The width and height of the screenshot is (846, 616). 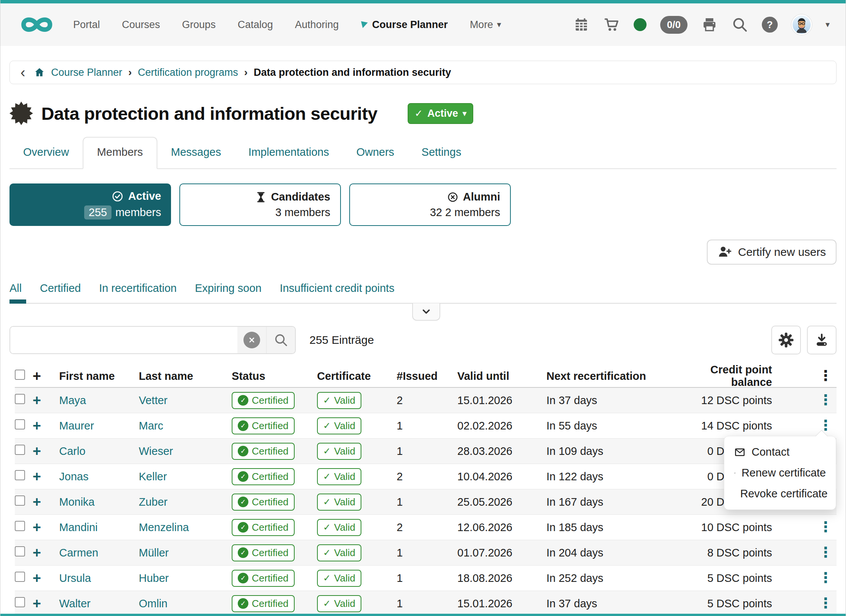 I want to click on program-status-button: ✓ Active ▾, so click(x=441, y=114).